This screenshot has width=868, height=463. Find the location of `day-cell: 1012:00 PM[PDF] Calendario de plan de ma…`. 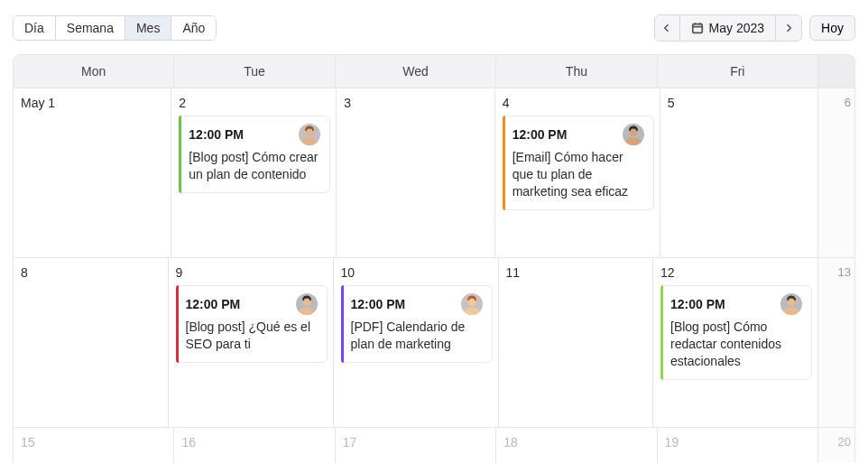

day-cell: 1012:00 PM[PDF] Calendario de plan de ma… is located at coordinates (417, 343).